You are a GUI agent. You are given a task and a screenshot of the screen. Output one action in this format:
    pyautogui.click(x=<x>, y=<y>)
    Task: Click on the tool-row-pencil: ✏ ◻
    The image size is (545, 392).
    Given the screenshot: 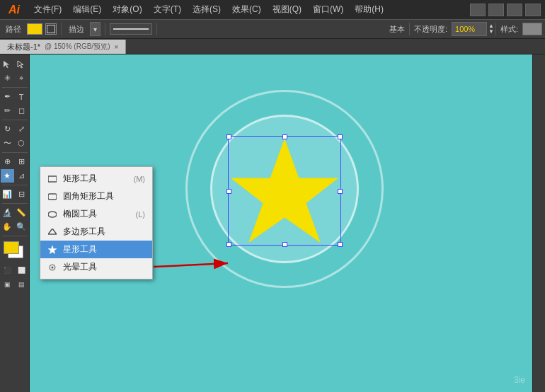 What is the action you would take?
    pyautogui.click(x=15, y=110)
    